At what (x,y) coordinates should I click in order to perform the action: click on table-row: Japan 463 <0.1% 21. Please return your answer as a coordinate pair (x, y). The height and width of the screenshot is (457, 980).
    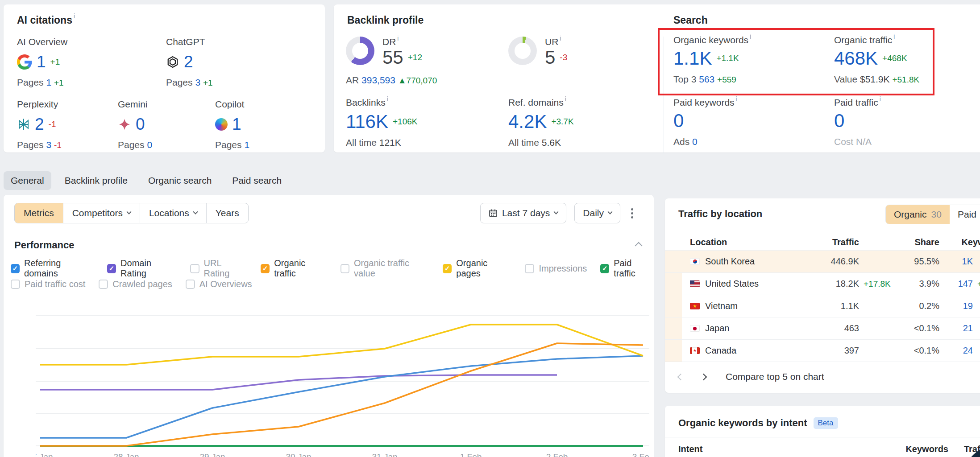
    Looking at the image, I should click on (822, 328).